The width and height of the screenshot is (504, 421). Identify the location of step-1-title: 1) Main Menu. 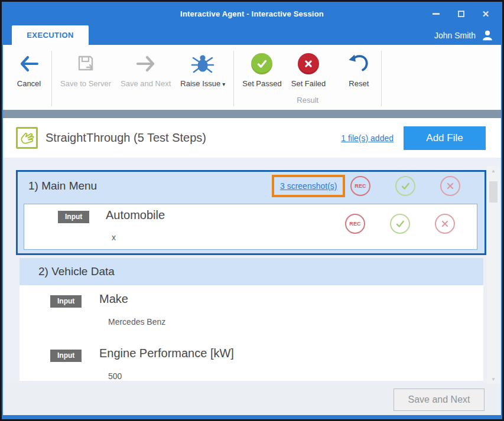
(63, 186).